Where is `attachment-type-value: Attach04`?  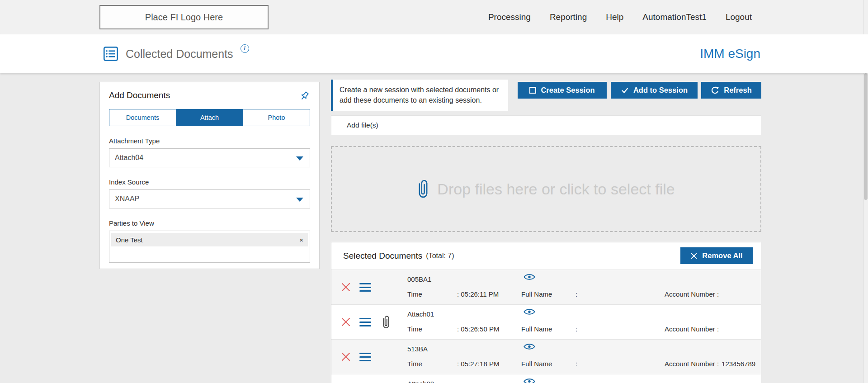
attachment-type-value: Attach04 is located at coordinates (129, 158).